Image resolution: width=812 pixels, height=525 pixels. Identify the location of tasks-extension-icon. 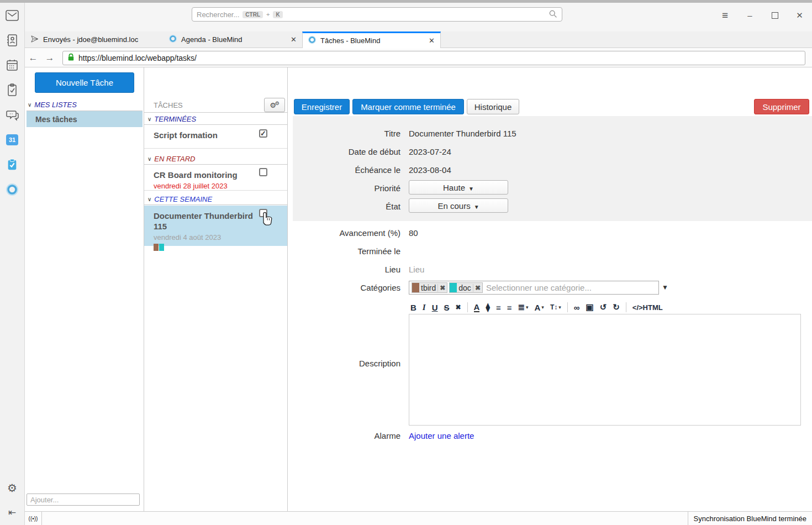
(12, 165).